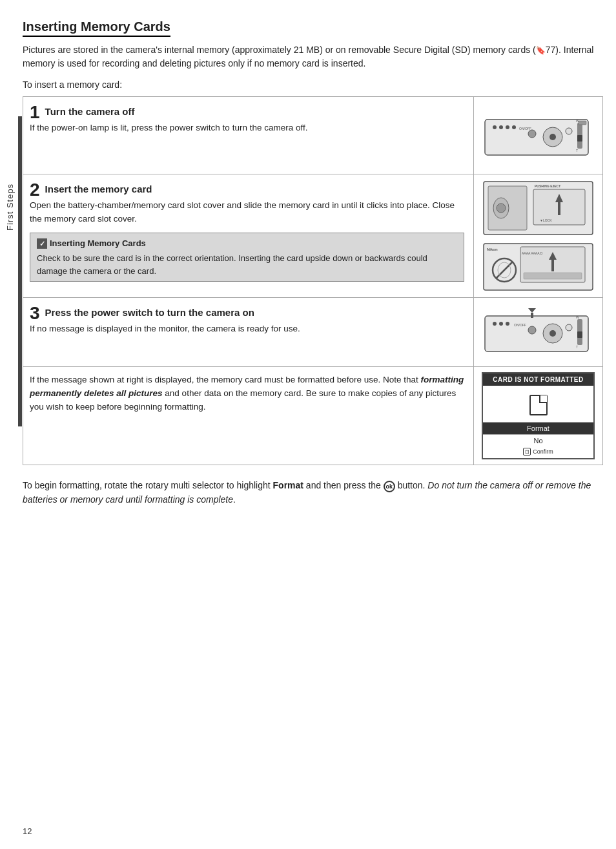 This screenshot has height=849, width=616. Describe the element at coordinates (527, 452) in the screenshot. I see `confirm-icon: ⊡` at that location.